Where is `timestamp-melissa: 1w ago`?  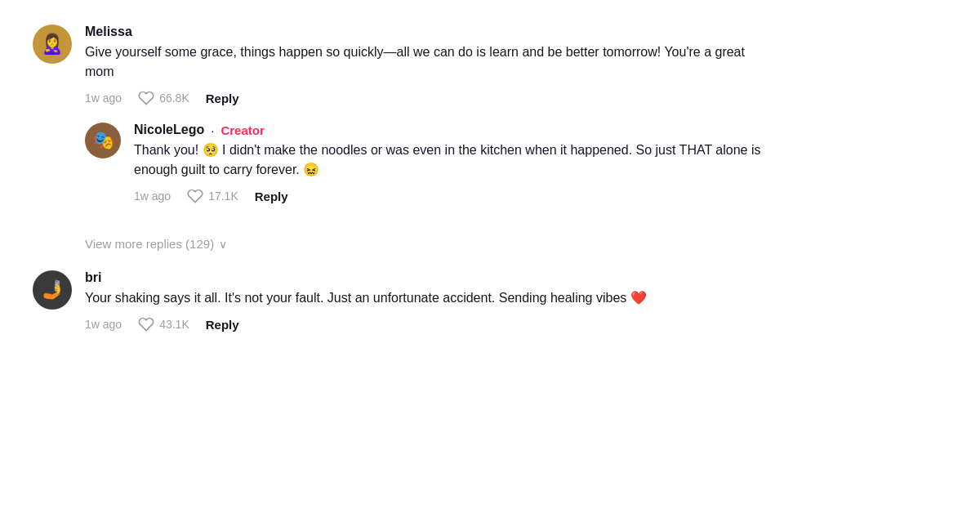 timestamp-melissa: 1w ago is located at coordinates (103, 98).